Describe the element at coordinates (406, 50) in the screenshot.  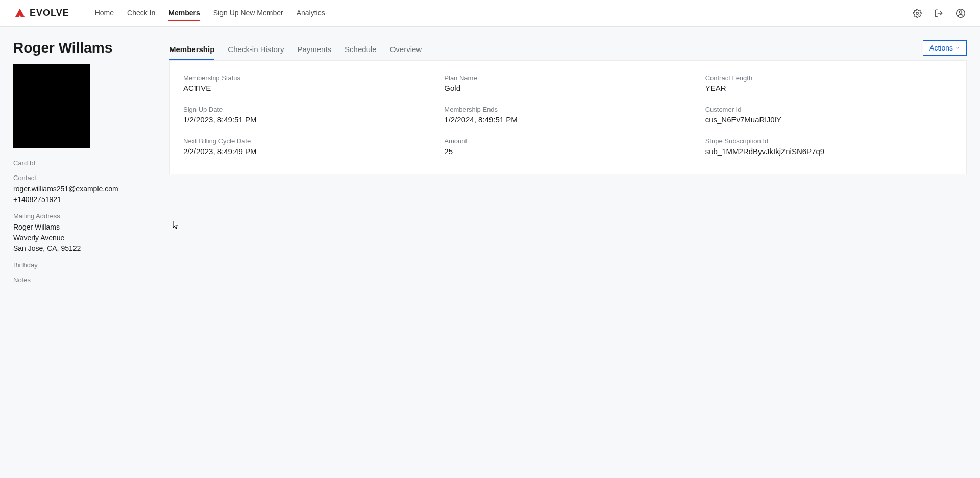
I see `tab-overview: Overview` at that location.